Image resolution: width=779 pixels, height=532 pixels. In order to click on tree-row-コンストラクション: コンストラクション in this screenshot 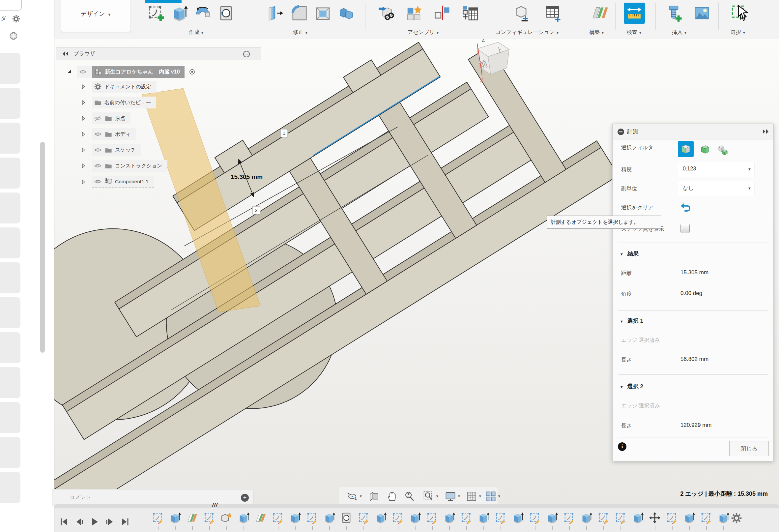, I will do `click(124, 166)`.